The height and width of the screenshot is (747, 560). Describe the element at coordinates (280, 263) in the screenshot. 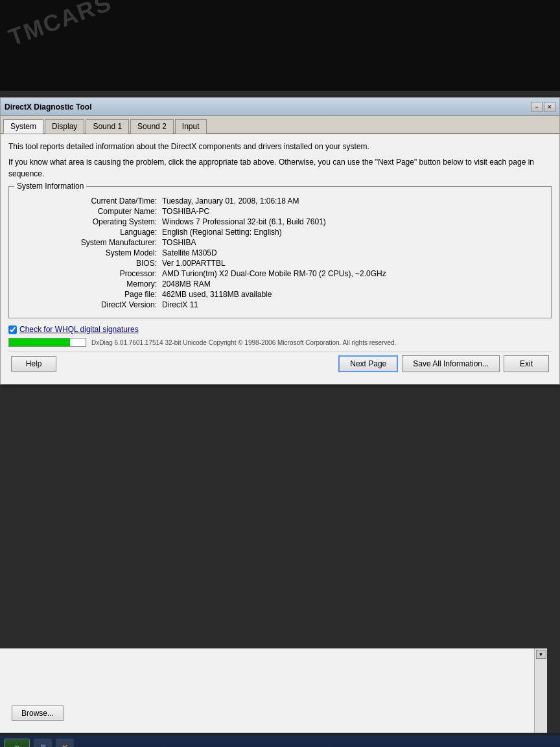

I see `table-row: BIOS: Ver 1.00PARTTBL` at that location.